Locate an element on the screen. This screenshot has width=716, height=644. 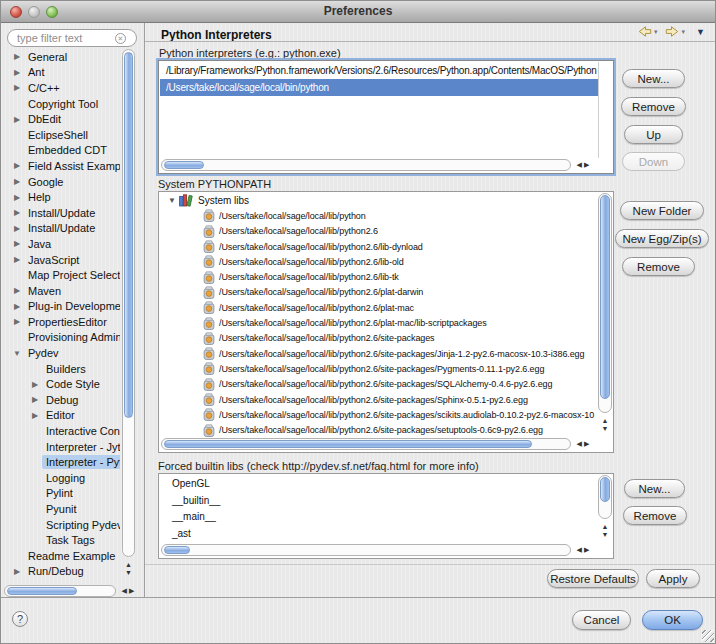
sidebar-item-label: Copyright Tool is located at coordinates (63, 104).